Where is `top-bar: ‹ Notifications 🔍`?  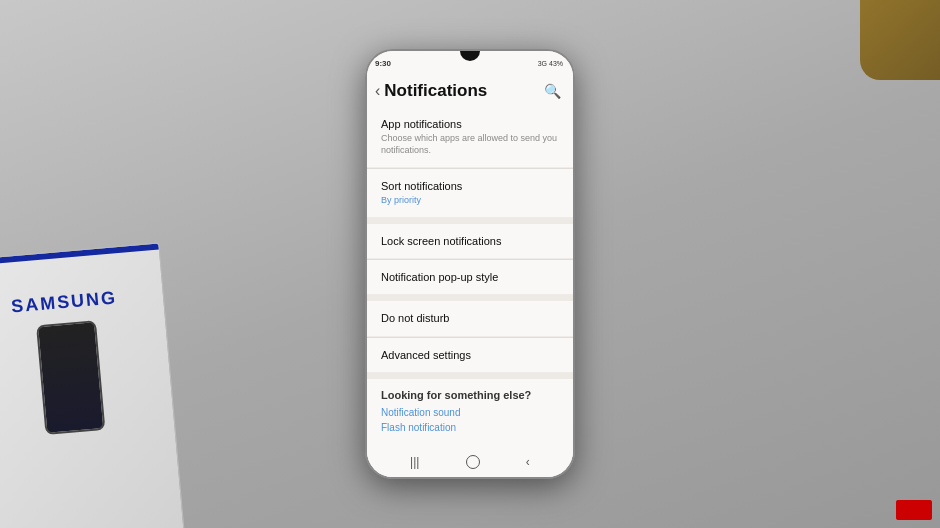 top-bar: ‹ Notifications 🔍 is located at coordinates (470, 90).